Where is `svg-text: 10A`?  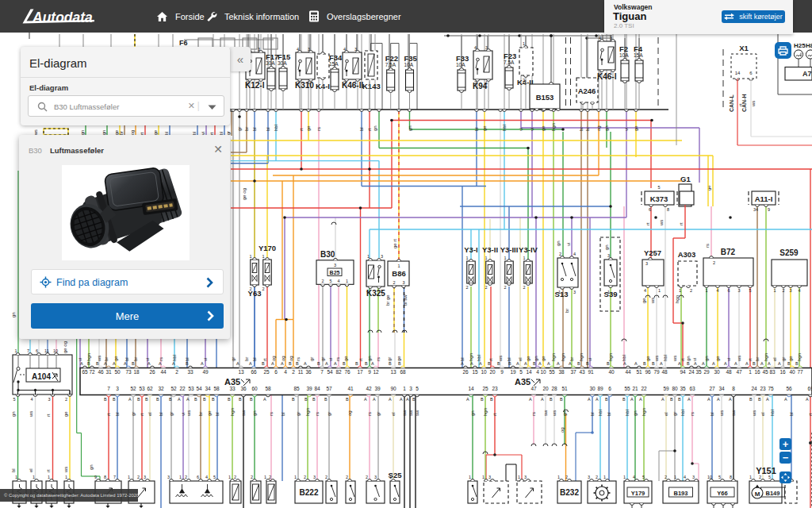 svg-text: 10A is located at coordinates (409, 65).